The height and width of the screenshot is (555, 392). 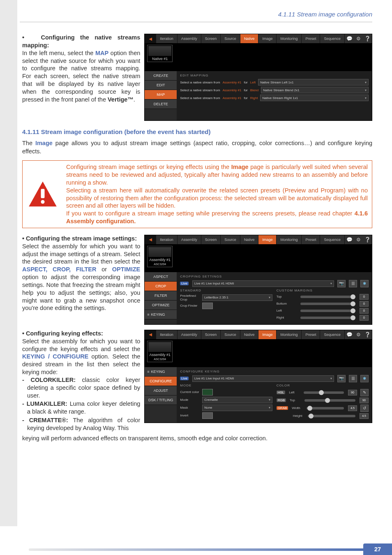 What do you see at coordinates (289, 335) in the screenshot?
I see `tab3-monitoring: Monitoring` at bounding box center [289, 335].